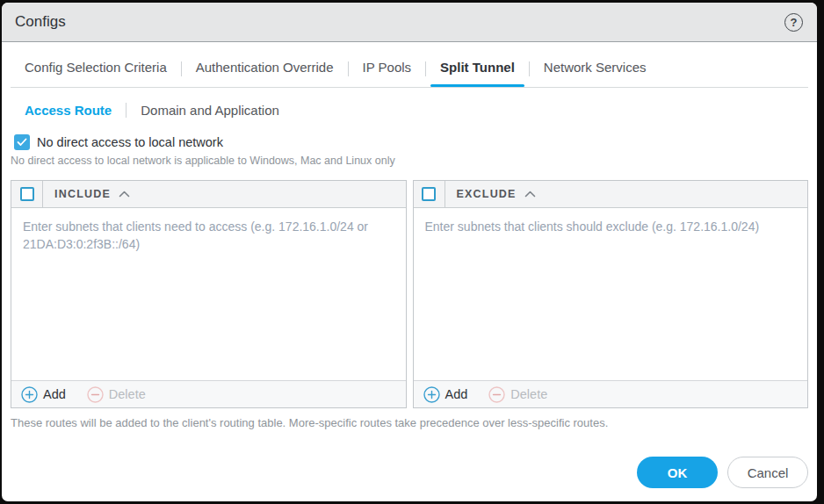 The image size is (824, 504). Describe the element at coordinates (27, 194) in the screenshot. I see `include-select-all-cell` at that location.